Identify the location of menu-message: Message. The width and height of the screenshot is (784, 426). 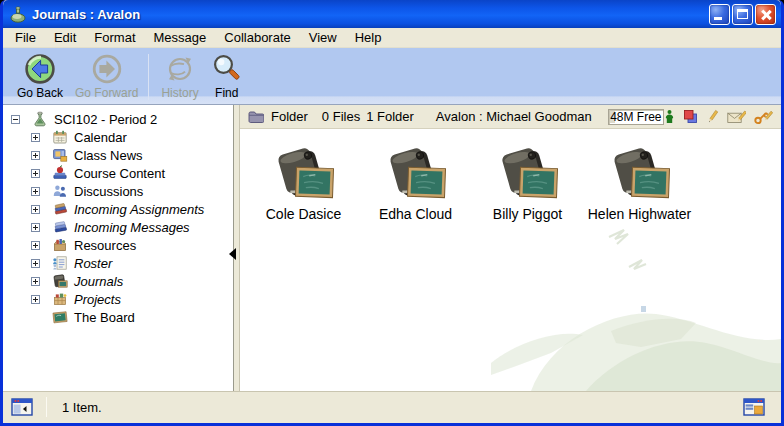
(180, 38).